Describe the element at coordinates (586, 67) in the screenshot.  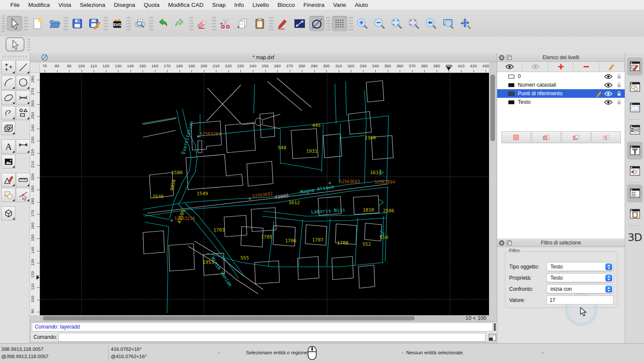
I see `remove-layer-button` at that location.